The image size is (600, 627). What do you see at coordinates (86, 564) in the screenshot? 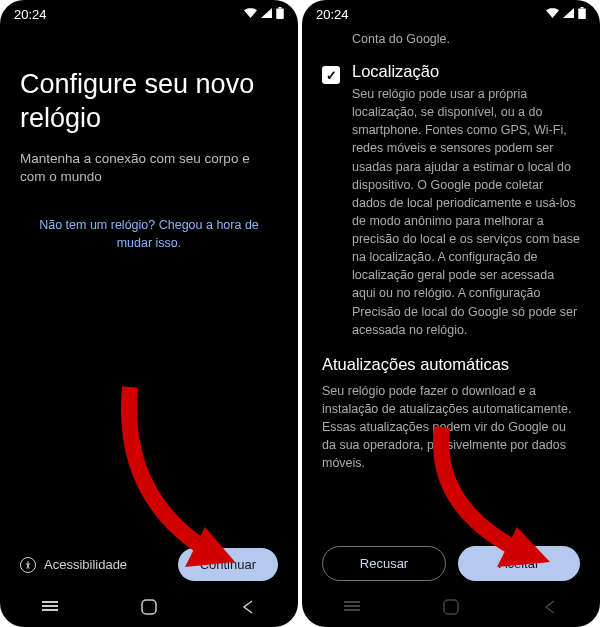
I see `accessibility-label: Acessibilidade` at bounding box center [86, 564].